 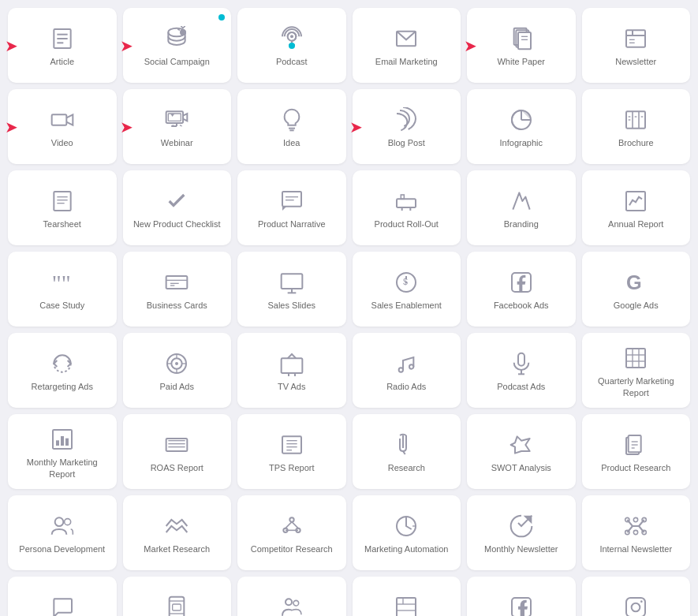 What do you see at coordinates (407, 533) in the screenshot?
I see `card-marketing-automation: Marketing Automation` at bounding box center [407, 533].